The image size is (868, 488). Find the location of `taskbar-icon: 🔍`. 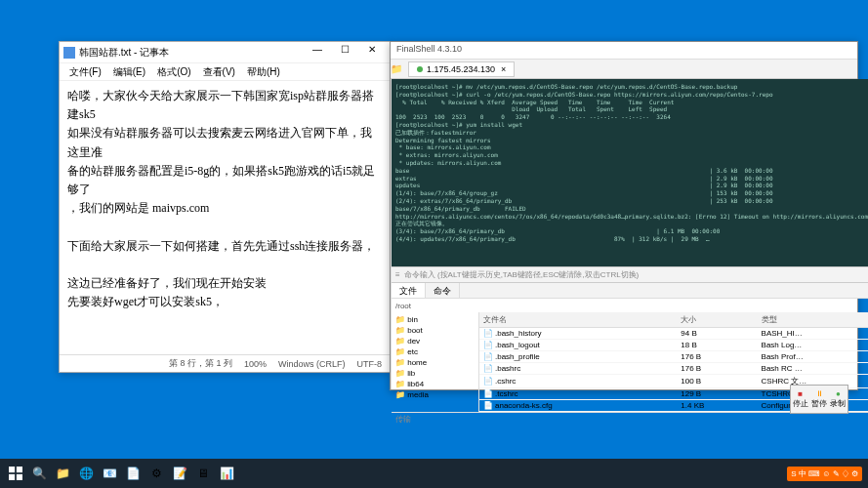

taskbar-icon: 🔍 is located at coordinates (39, 473).